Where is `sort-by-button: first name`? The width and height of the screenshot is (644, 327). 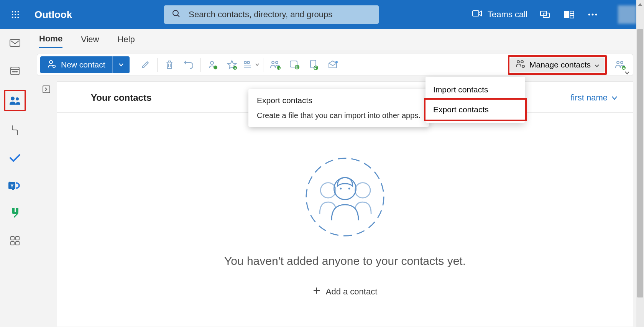 sort-by-button: first name is located at coordinates (594, 98).